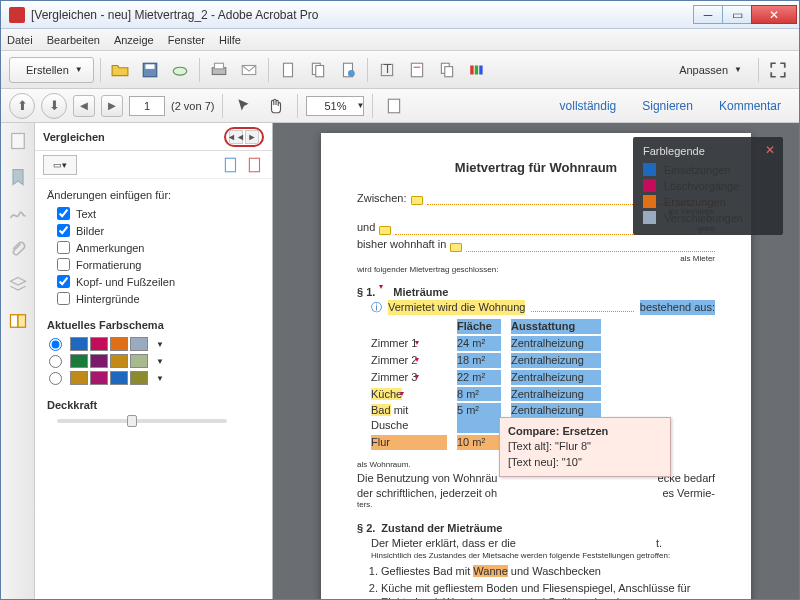  I want to click on page-up-button: ⬆, so click(22, 106).